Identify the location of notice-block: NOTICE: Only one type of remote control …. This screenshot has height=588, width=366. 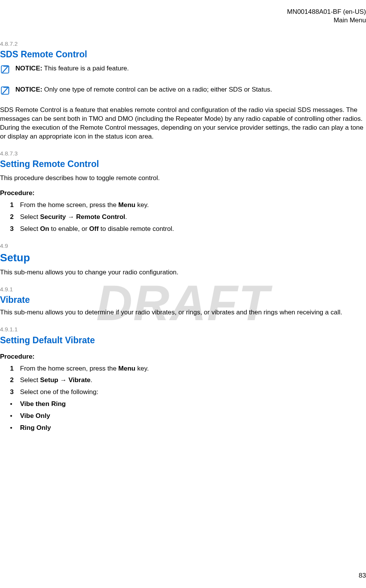
(183, 92).